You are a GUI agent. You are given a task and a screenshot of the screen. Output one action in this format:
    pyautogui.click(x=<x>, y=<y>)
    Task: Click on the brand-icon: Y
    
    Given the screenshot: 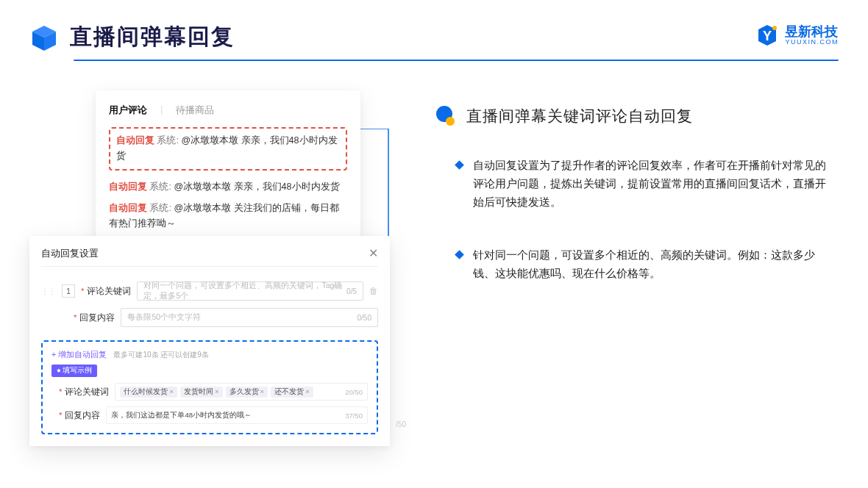 What is the action you would take?
    pyautogui.click(x=767, y=35)
    